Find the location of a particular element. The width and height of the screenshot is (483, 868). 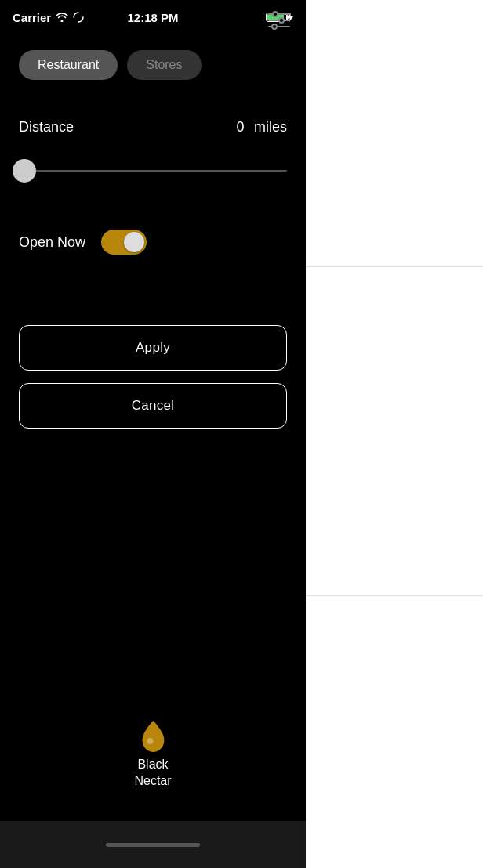

brand-section: Black Nectar is located at coordinates (152, 754).